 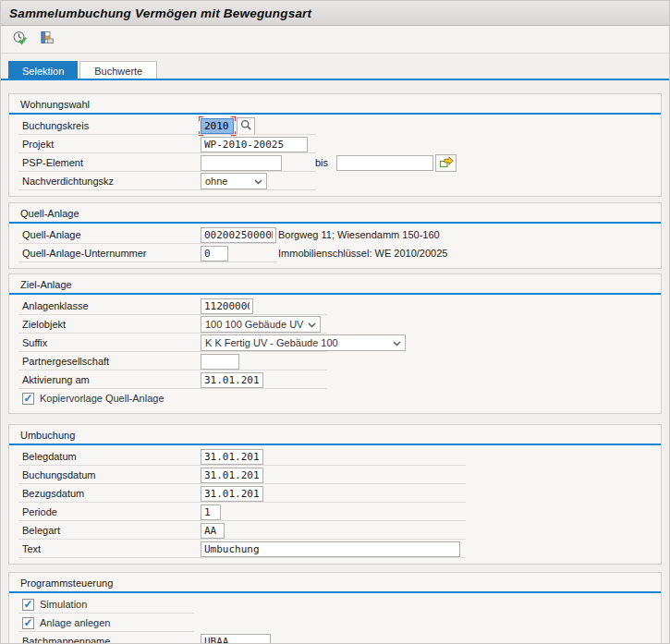 What do you see at coordinates (261, 324) in the screenshot?
I see `zielobjekt-dropdown: 100 100 Gebäude UV` at bounding box center [261, 324].